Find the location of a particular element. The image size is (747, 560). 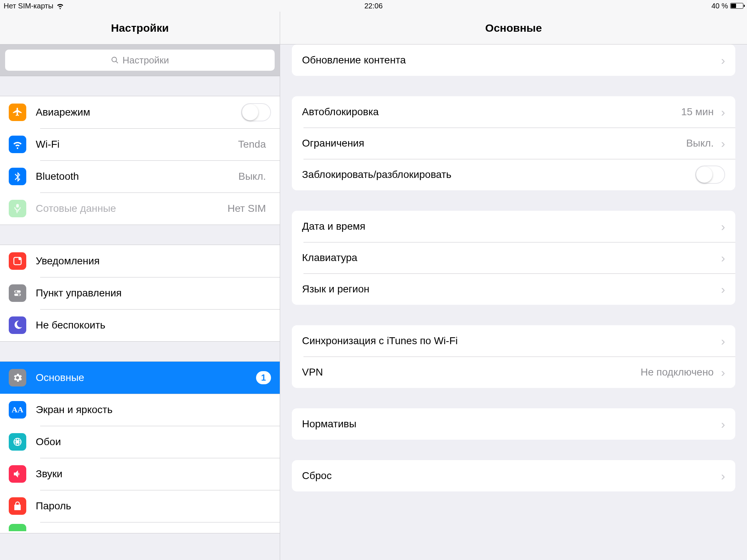

row-vpn: VPN Не подключено › is located at coordinates (514, 372).